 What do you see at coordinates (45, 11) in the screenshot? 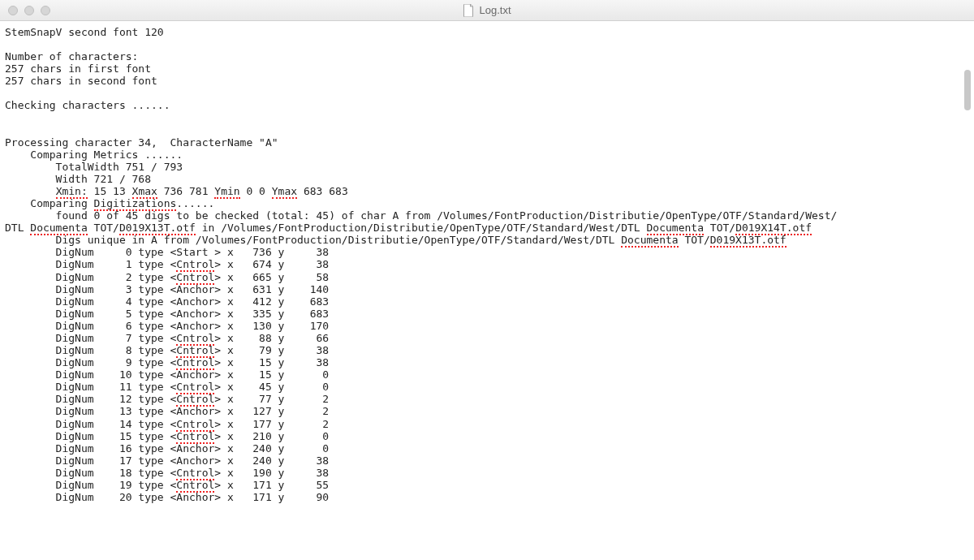
I see `zoom-icon` at bounding box center [45, 11].